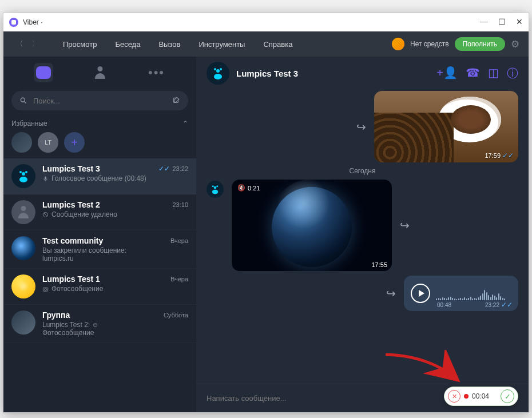 The image size is (532, 418). Describe the element at coordinates (493, 73) in the screenshot. I see `video-call-icon: ◫` at that location.